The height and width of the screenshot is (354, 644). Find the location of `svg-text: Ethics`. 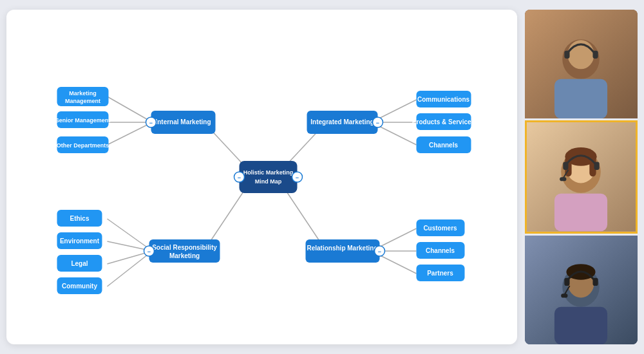

svg-text: Ethics is located at coordinates (79, 219).